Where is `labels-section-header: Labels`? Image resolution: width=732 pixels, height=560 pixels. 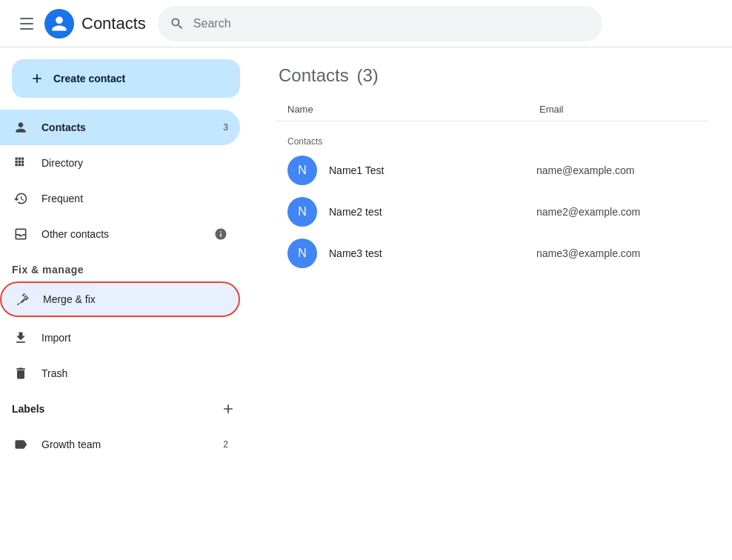
labels-section-header: Labels is located at coordinates (126, 409).